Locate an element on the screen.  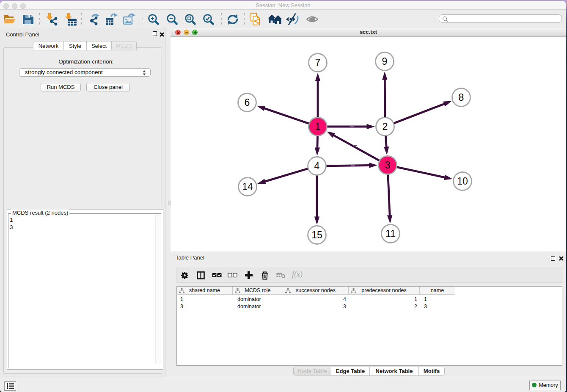
svg-text: 10 is located at coordinates (462, 181).